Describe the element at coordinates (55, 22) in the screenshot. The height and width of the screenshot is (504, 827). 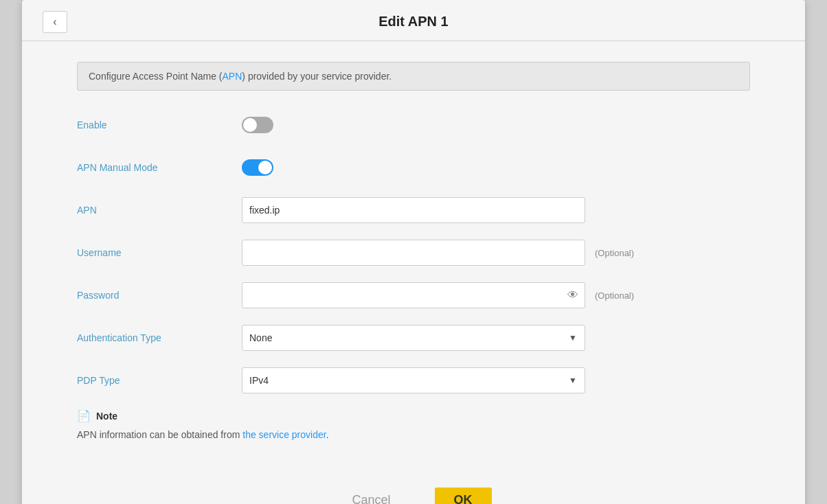
I see `back-button: ‹` at that location.